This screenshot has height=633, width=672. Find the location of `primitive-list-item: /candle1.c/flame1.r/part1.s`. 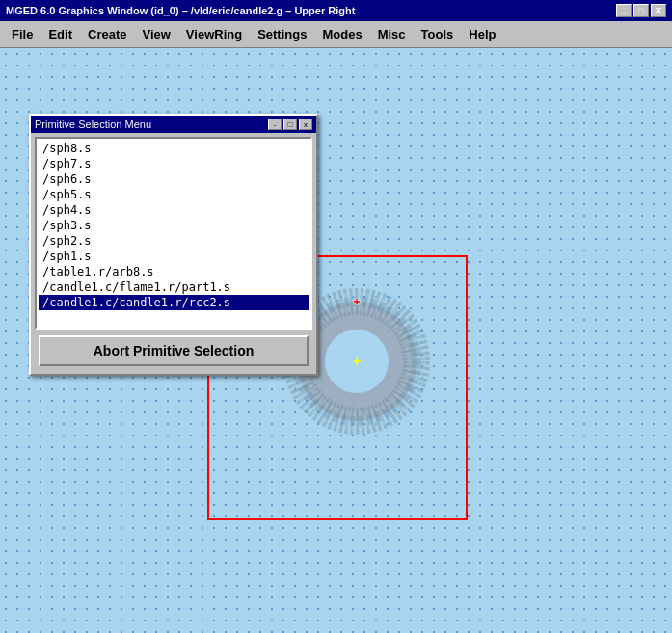

primitive-list-item: /candle1.c/flame1.r/part1.s is located at coordinates (174, 287).